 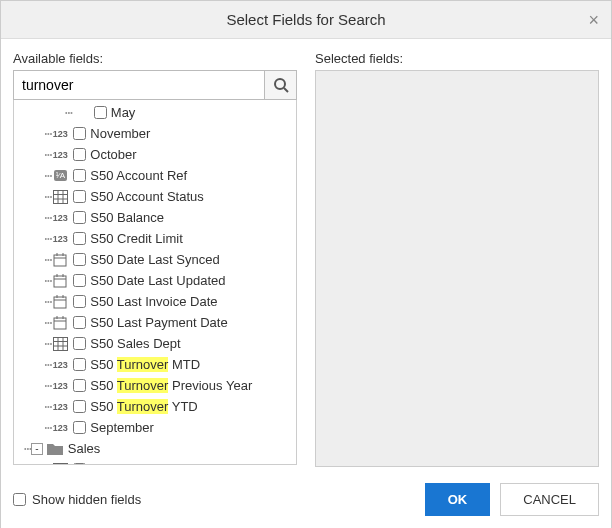 What do you see at coordinates (458, 500) in the screenshot?
I see `ok-button: OK` at bounding box center [458, 500].